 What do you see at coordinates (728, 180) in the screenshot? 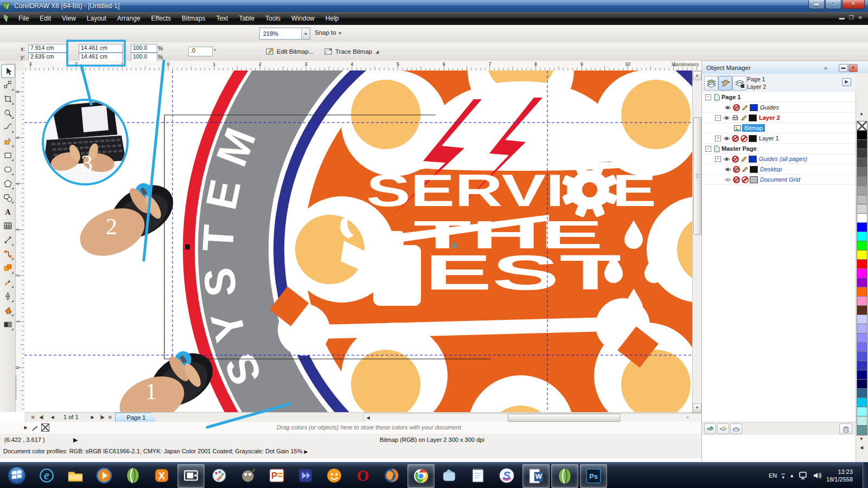
I see `eye-dim-icon` at bounding box center [728, 180].